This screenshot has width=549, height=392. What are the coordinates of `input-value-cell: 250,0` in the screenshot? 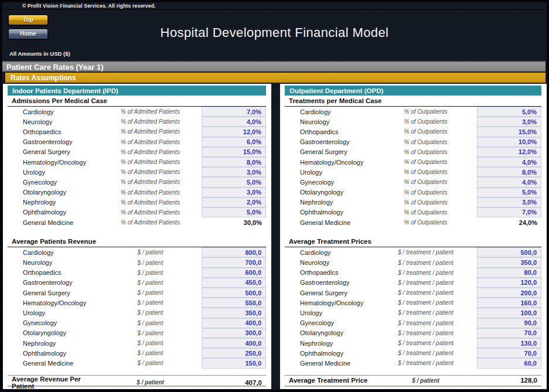 It's located at (234, 353).